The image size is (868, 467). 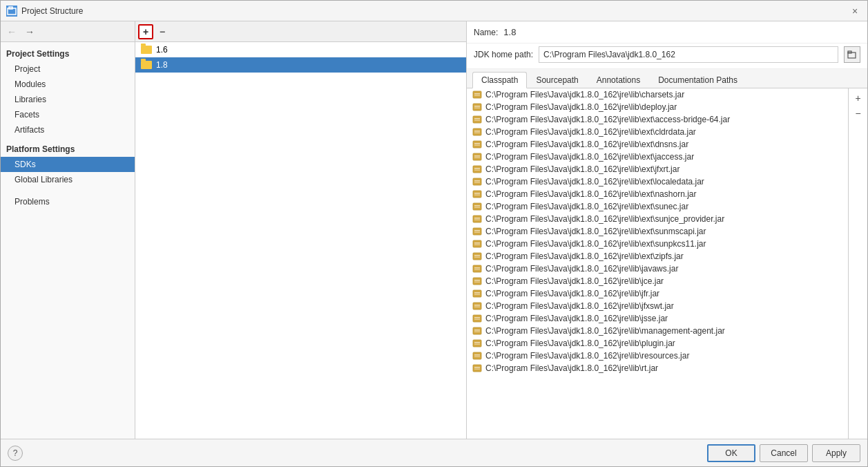 I want to click on add-sdk-button: +, so click(x=146, y=32).